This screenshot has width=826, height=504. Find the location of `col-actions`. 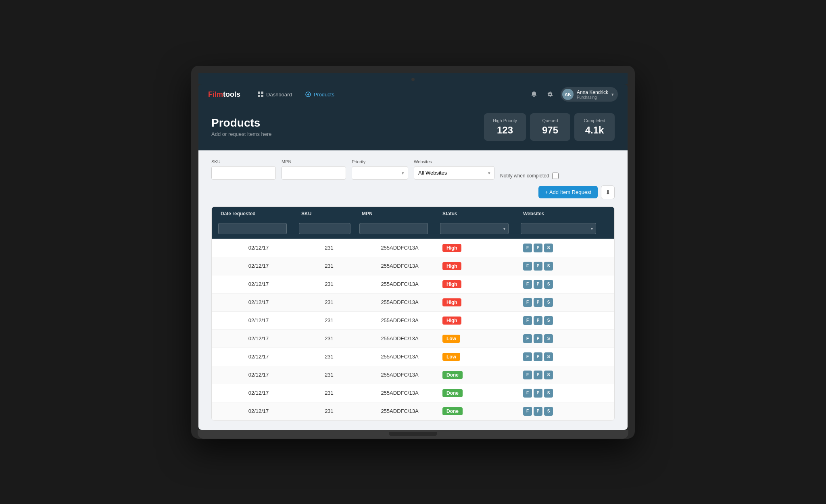

col-actions is located at coordinates (612, 214).